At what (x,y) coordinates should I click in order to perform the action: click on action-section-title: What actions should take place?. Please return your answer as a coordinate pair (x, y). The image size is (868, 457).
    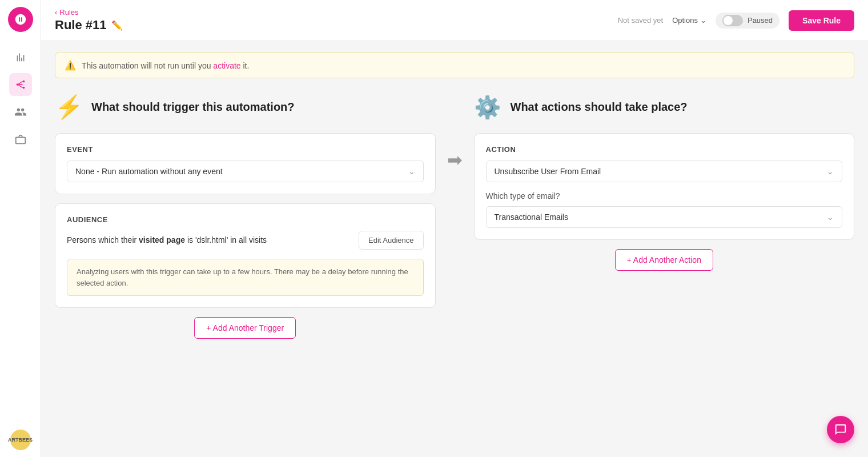
    Looking at the image, I should click on (599, 107).